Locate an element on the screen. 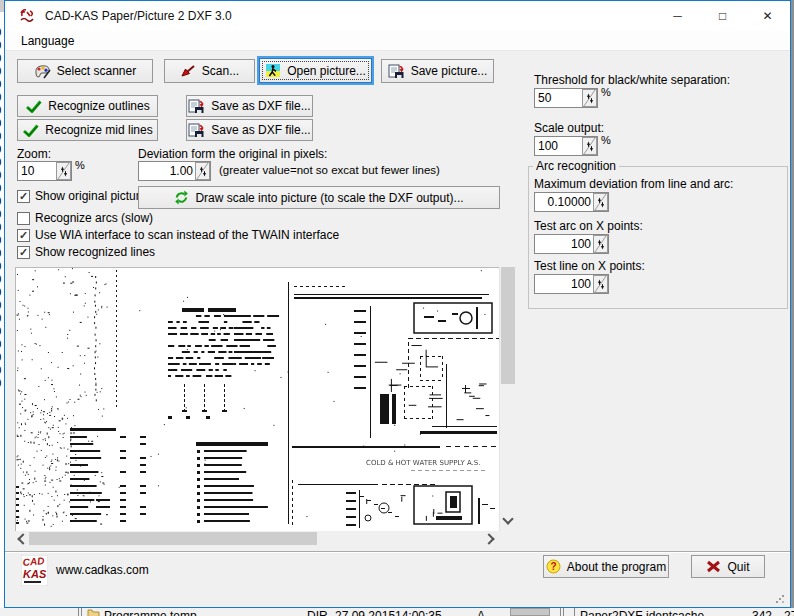 The height and width of the screenshot is (616, 794). max-deviation-input is located at coordinates (564, 202).